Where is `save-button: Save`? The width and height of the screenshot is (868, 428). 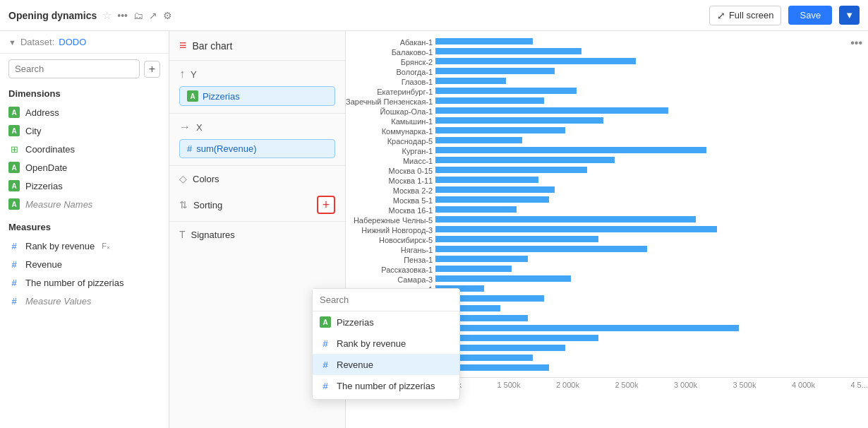 save-button: Save is located at coordinates (810, 16).